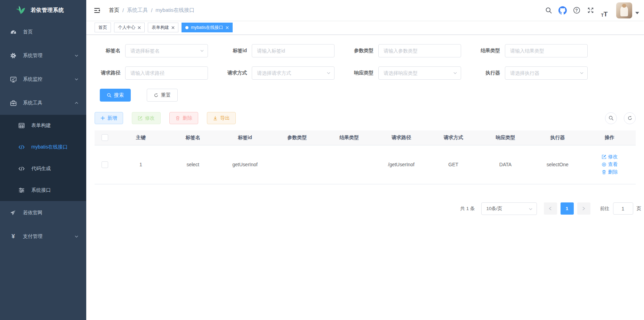 This screenshot has width=644, height=320. Describe the element at coordinates (506, 138) in the screenshot. I see `col-header-response-type: 响应类型` at that location.